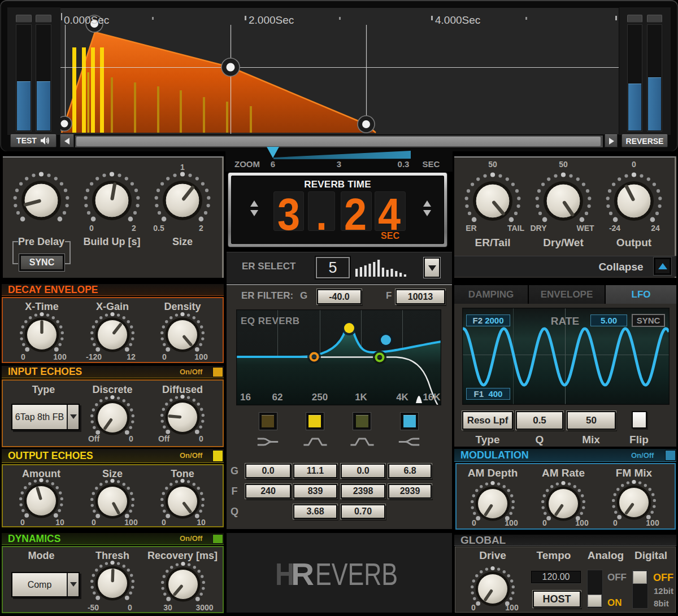 Image resolution: width=678 pixels, height=616 pixels. What do you see at coordinates (245, 397) in the screenshot?
I see `svg-text: 16` at bounding box center [245, 397].